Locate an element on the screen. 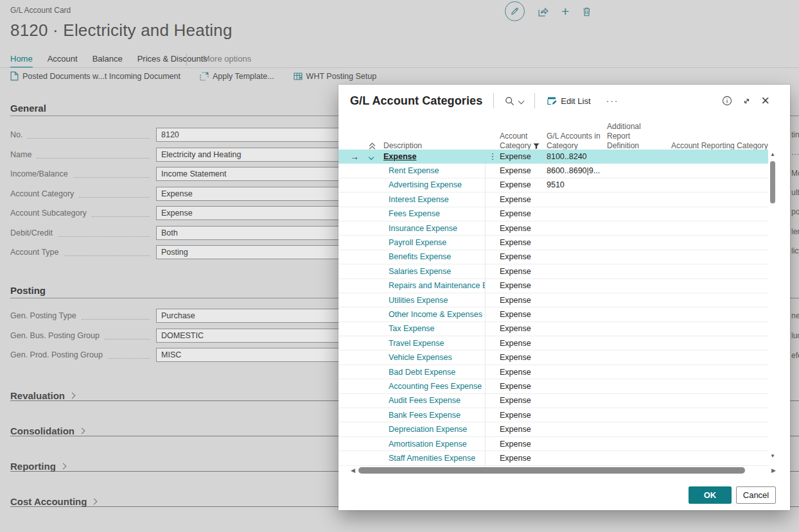 The image size is (799, 532). close-icon: × is located at coordinates (766, 101).